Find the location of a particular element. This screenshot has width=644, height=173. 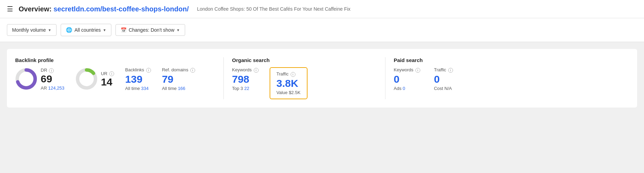

paid-traffic-info-icon: i is located at coordinates (451, 70).